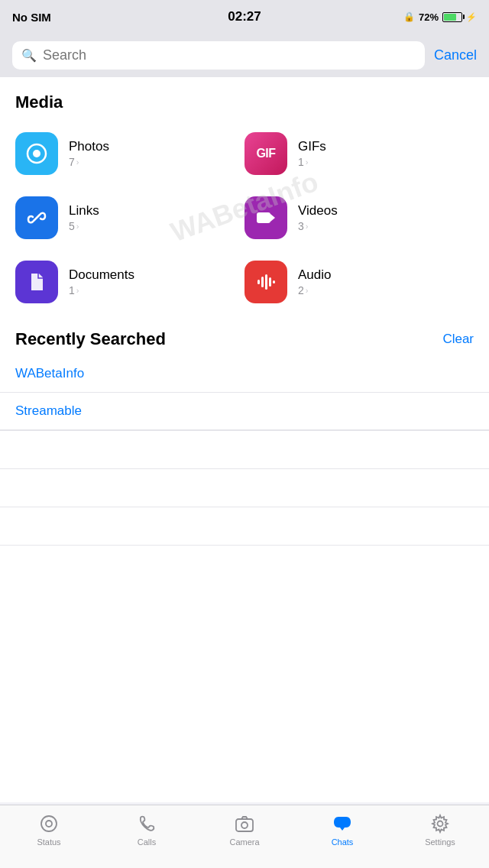 This screenshot has height=868, width=489. I want to click on audio-label: Audio, so click(315, 275).